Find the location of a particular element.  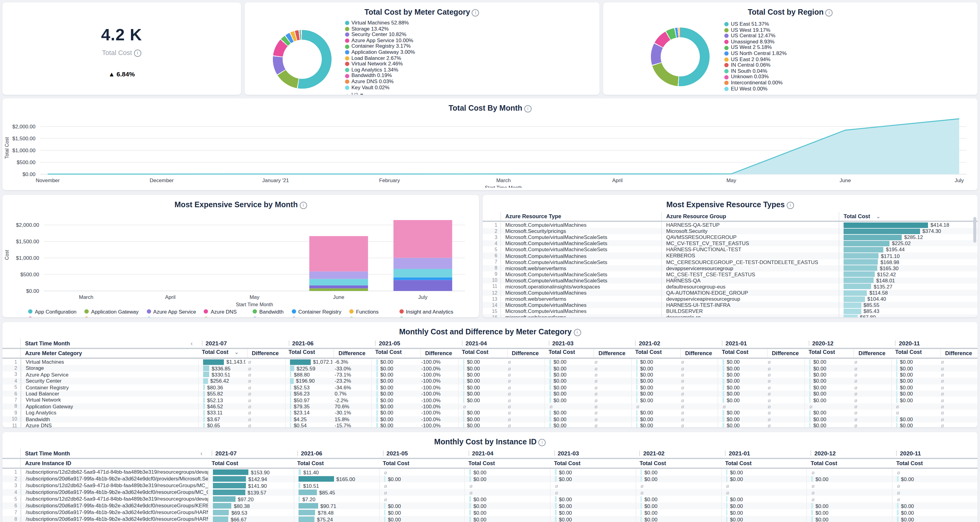

table-row: 9 Microsoft.Compute/virtualMachineScaleS… is located at coordinates (730, 274).